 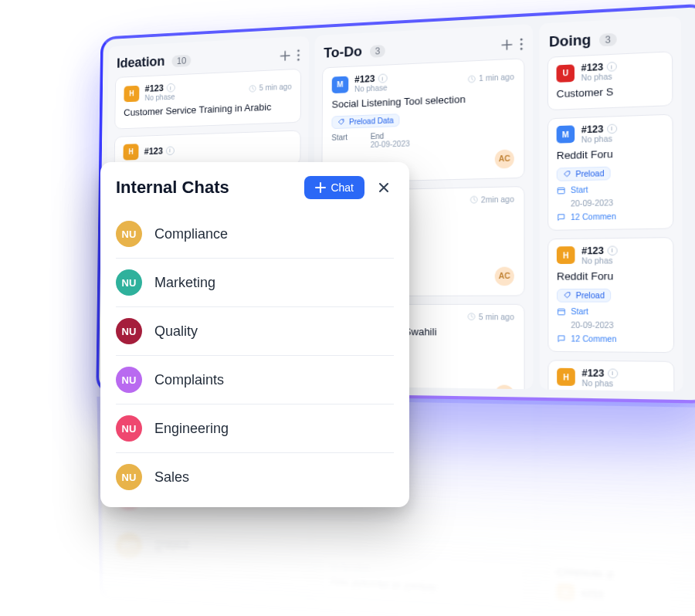 What do you see at coordinates (491, 199) in the screenshot?
I see `card-time: 2min ago` at bounding box center [491, 199].